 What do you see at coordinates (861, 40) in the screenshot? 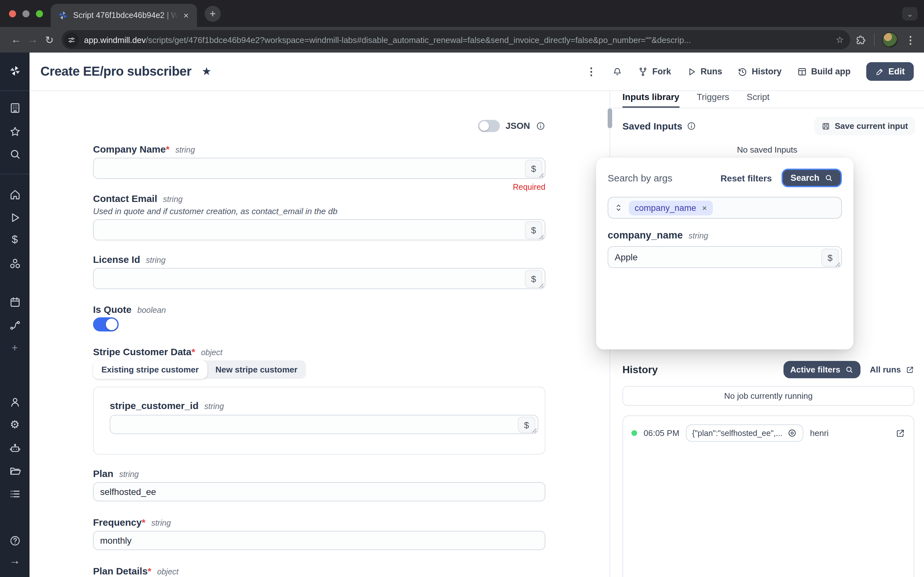
I see `extensions-icon` at bounding box center [861, 40].